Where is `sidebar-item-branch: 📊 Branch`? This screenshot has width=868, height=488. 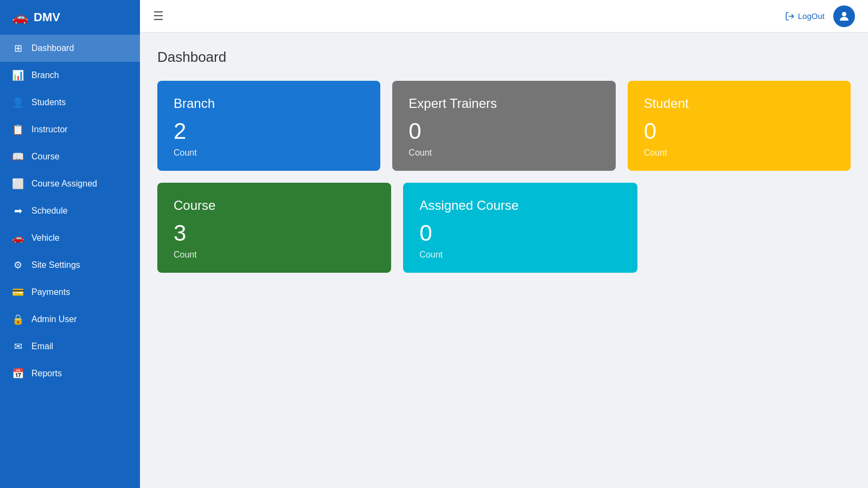
sidebar-item-branch: 📊 Branch is located at coordinates (70, 75).